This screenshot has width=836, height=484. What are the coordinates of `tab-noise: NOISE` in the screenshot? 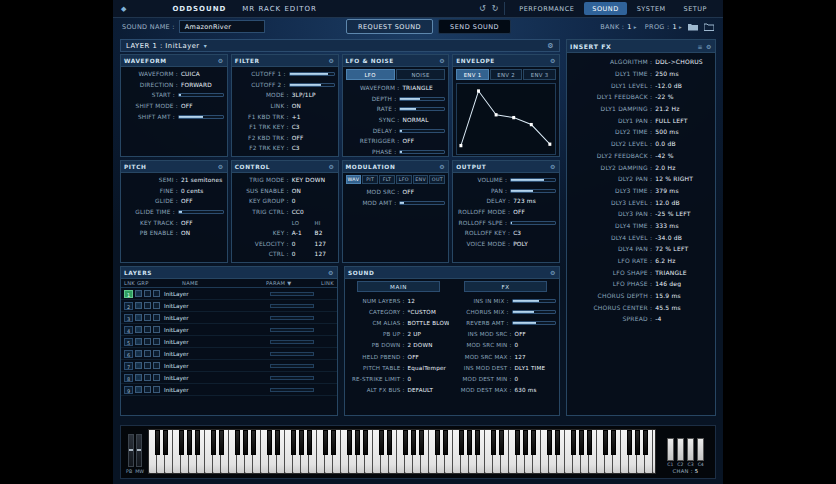 It's located at (420, 74).